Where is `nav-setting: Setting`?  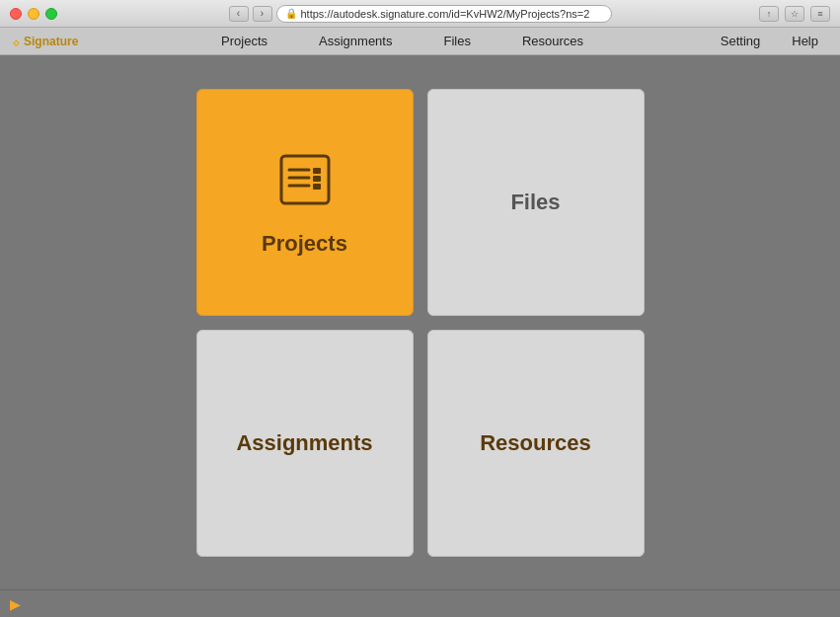
nav-setting: Setting is located at coordinates (740, 41).